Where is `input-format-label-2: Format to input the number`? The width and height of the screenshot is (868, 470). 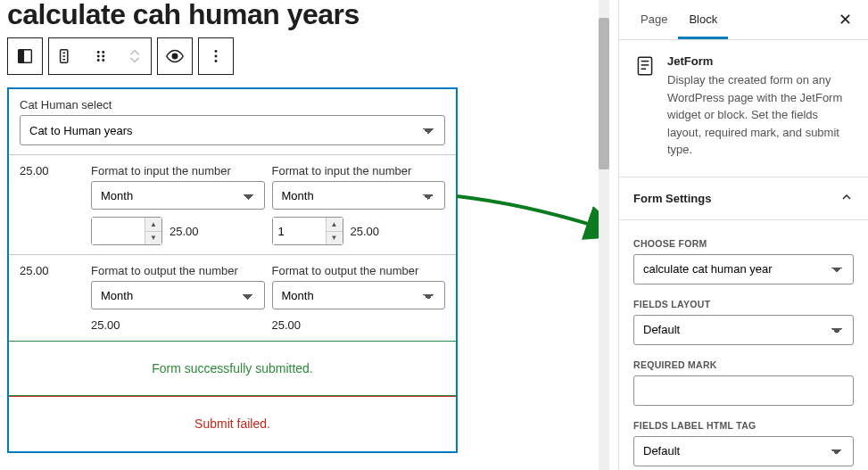 input-format-label-2: Format to input the number is located at coordinates (359, 171).